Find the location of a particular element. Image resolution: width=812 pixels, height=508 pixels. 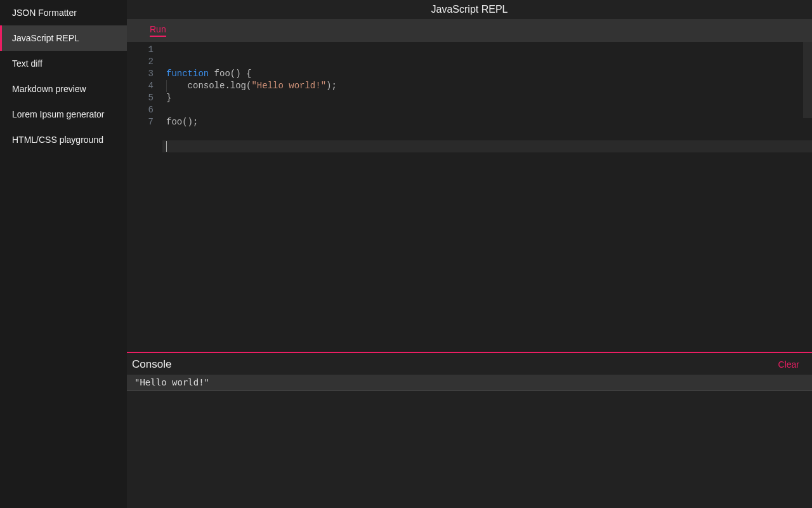

line-number: 1 is located at coordinates (140, 50).